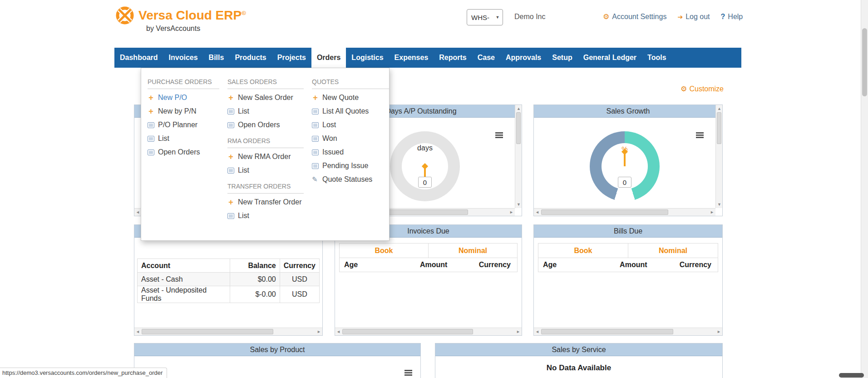 This screenshot has width=868, height=378. I want to click on menu-item-po-open-orders: Open Orders, so click(183, 152).